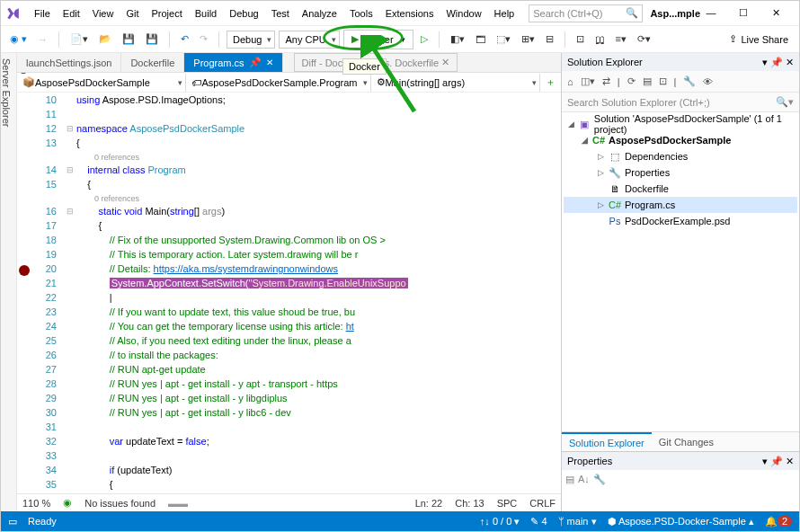  Describe the element at coordinates (456, 83) in the screenshot. I see `member-scope-combo: ⚙ Main(string[] args)` at that location.